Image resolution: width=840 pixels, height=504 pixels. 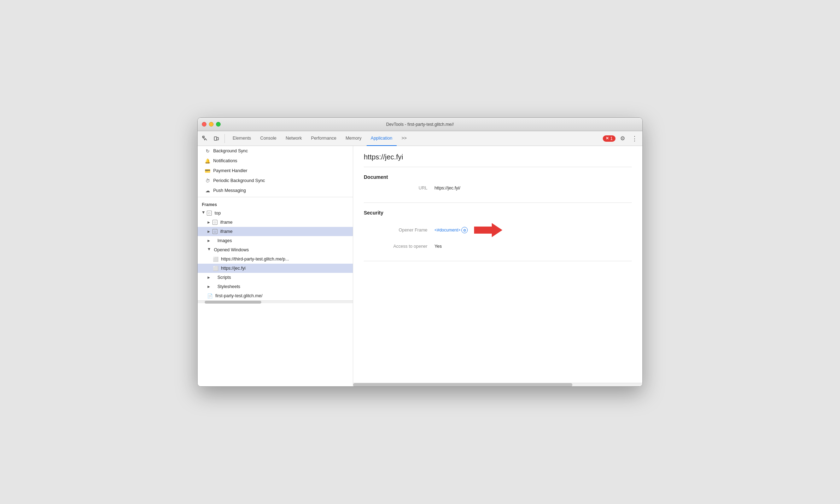 What do you see at coordinates (448, 230) in the screenshot?
I see `opener-frame-link-text: <#document>` at bounding box center [448, 230].